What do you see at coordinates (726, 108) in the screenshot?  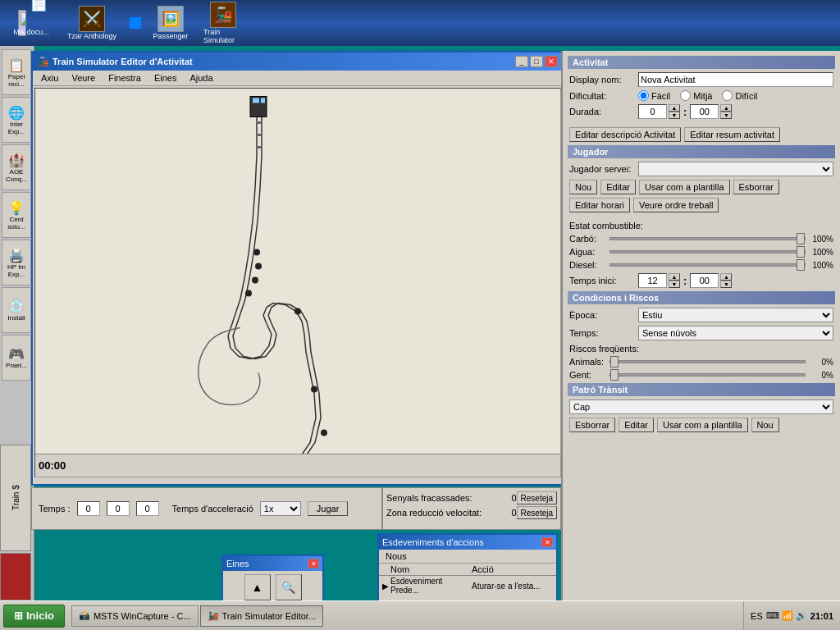 I see `durada-min-up: ▲` at bounding box center [726, 108].